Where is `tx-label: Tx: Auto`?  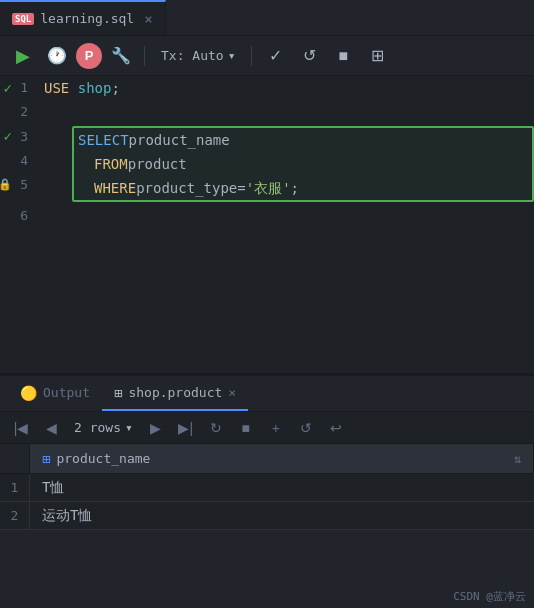 tx-label: Tx: Auto is located at coordinates (192, 56).